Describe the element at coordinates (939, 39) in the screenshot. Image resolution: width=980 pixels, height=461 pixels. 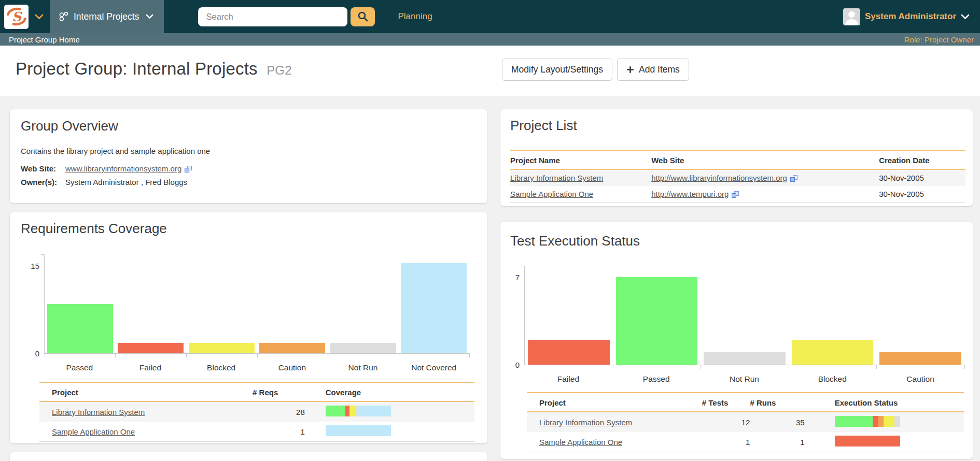
I see `role-label: Role: Project Owner` at that location.